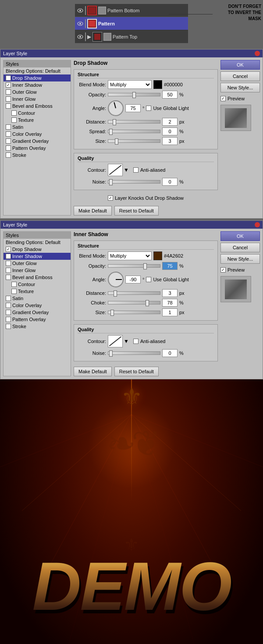 The image size is (263, 644). What do you see at coordinates (37, 113) in the screenshot?
I see `style-contour-1: Contour` at bounding box center [37, 113].